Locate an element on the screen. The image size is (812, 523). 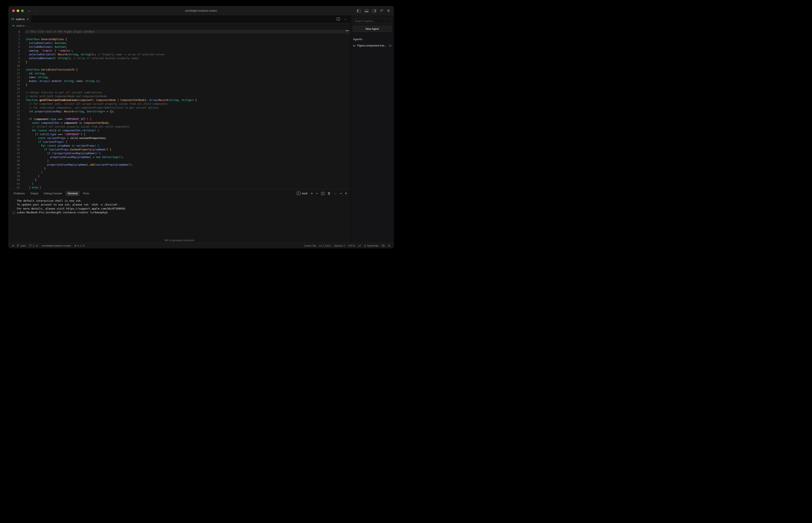
code-line: 31 for (const propName in variantProps) … is located at coordinates (179, 146).